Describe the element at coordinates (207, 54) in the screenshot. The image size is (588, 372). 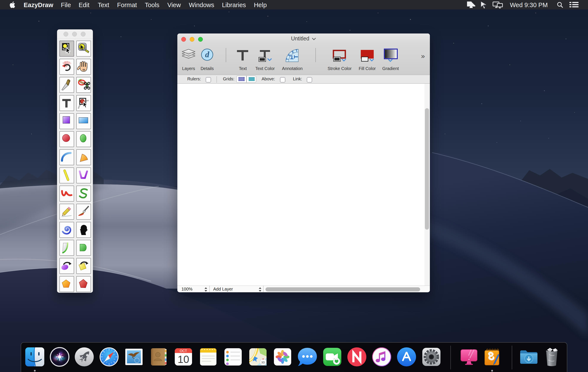
I see `svg-text: d` at that location.